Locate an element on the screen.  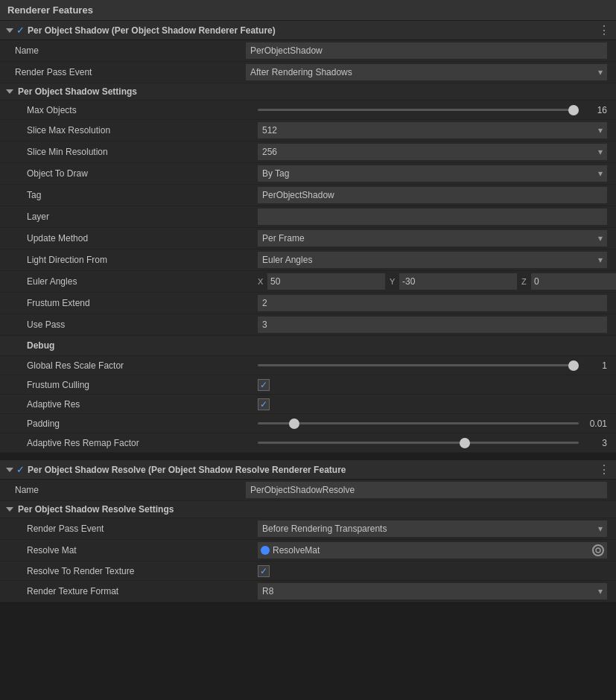
subsection2-collapse-icon is located at coordinates (10, 509).